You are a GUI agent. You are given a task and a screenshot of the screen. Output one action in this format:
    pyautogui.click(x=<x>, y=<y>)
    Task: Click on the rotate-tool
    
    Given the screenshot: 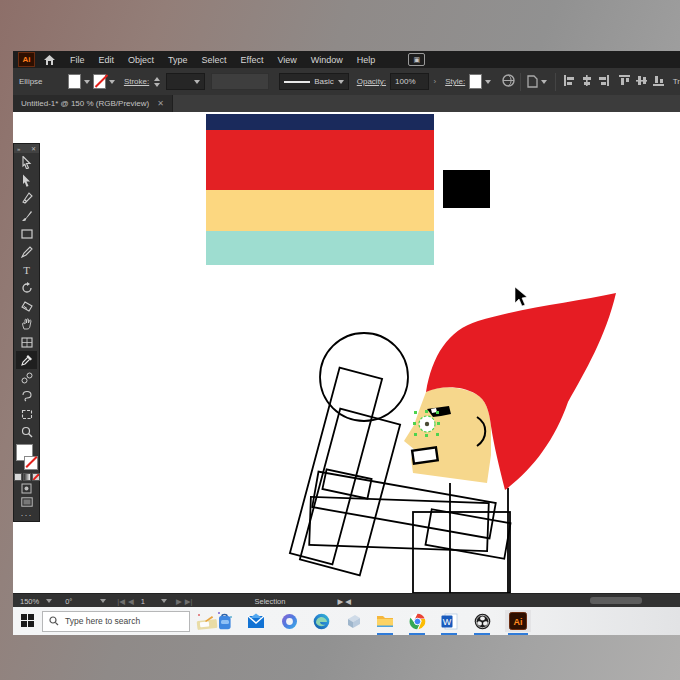 What is the action you would take?
    pyautogui.click(x=26, y=288)
    